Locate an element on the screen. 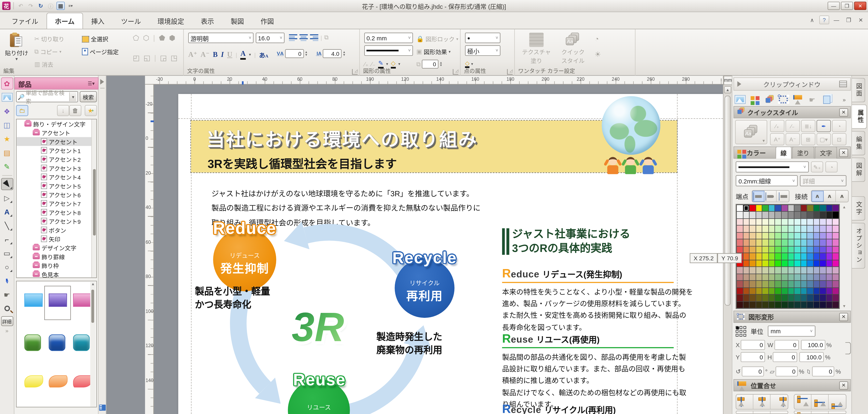 The height and width of the screenshot is (414, 868). y-field: 0 is located at coordinates (753, 357).